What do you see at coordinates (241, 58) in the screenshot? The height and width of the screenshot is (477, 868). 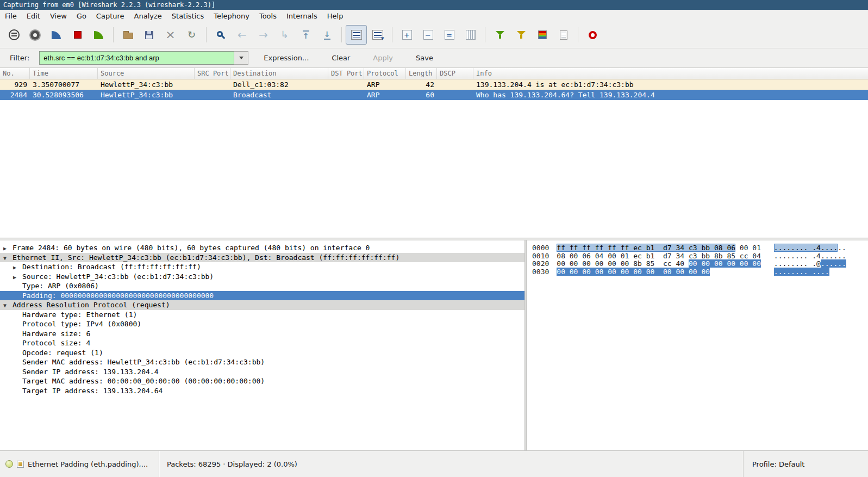 I see `filter-dropdown-button` at bounding box center [241, 58].